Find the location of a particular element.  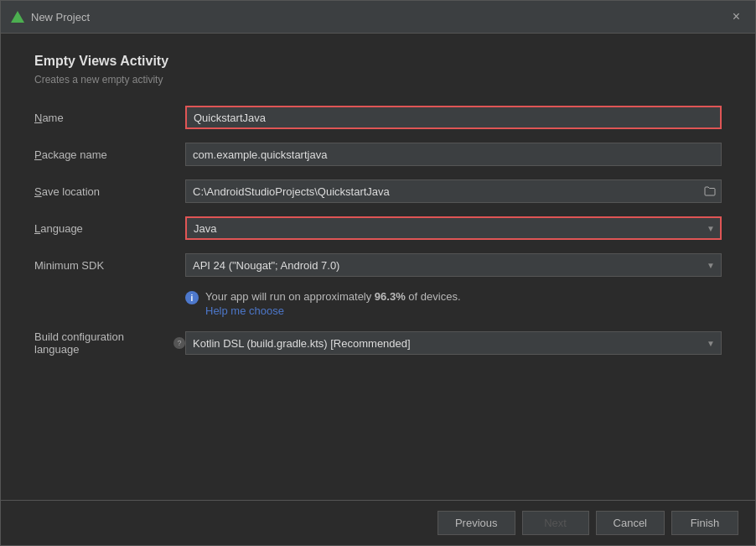

previous-button: Previous is located at coordinates (476, 523).